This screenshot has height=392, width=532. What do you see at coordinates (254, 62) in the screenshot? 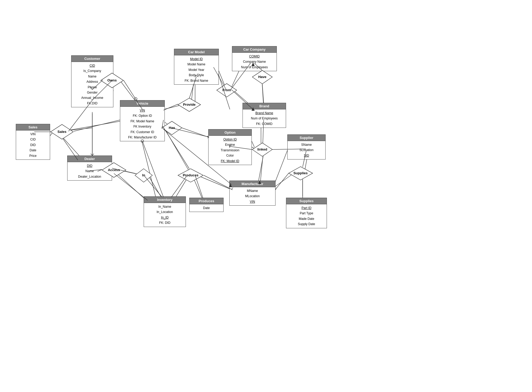
I see `car-company-attr-1: Company Name` at bounding box center [254, 62].